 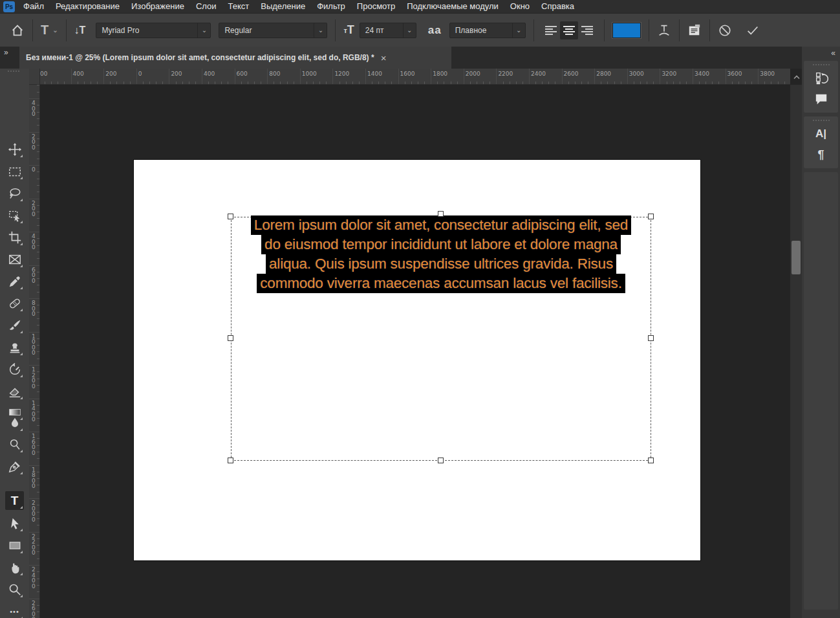 What do you see at coordinates (14, 281) in the screenshot?
I see `eyedropper-tool` at bounding box center [14, 281].